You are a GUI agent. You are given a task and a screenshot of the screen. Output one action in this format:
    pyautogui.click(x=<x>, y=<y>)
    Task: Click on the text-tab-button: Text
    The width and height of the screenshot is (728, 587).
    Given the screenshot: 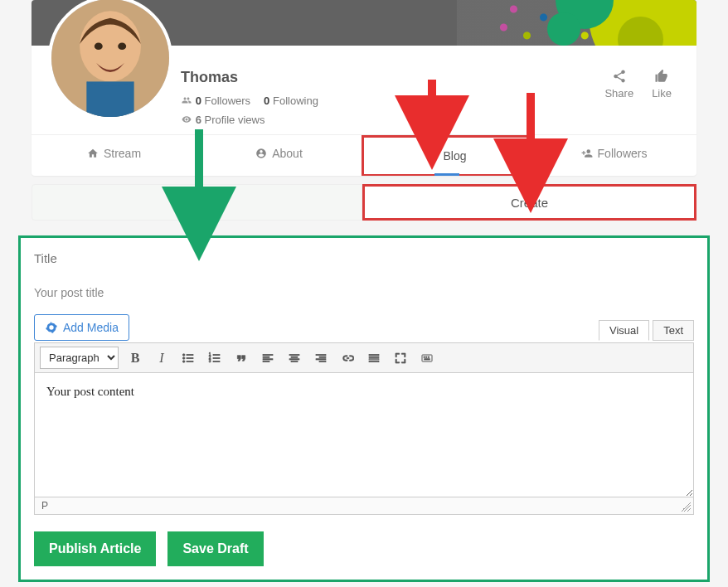 What is the action you would take?
    pyautogui.click(x=673, y=330)
    